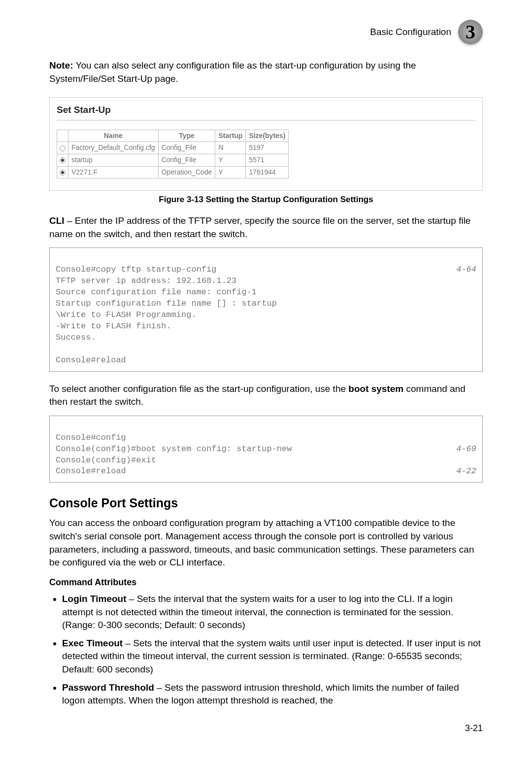 The image size is (532, 774). I want to click on list-item: Login Timeout – Sets the interval that t…, so click(272, 612).